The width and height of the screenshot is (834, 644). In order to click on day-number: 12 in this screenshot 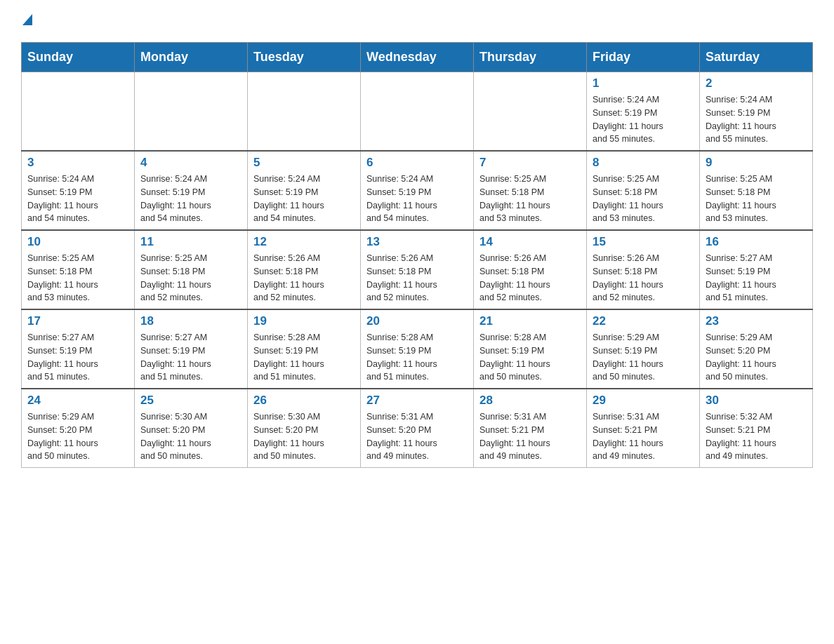, I will do `click(304, 242)`.